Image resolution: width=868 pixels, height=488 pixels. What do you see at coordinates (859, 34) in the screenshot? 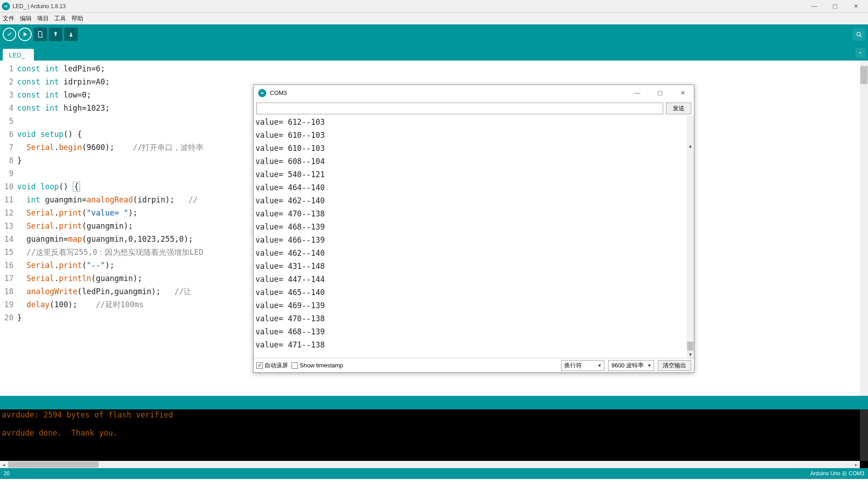
I see `serial-monitor-button` at bounding box center [859, 34].